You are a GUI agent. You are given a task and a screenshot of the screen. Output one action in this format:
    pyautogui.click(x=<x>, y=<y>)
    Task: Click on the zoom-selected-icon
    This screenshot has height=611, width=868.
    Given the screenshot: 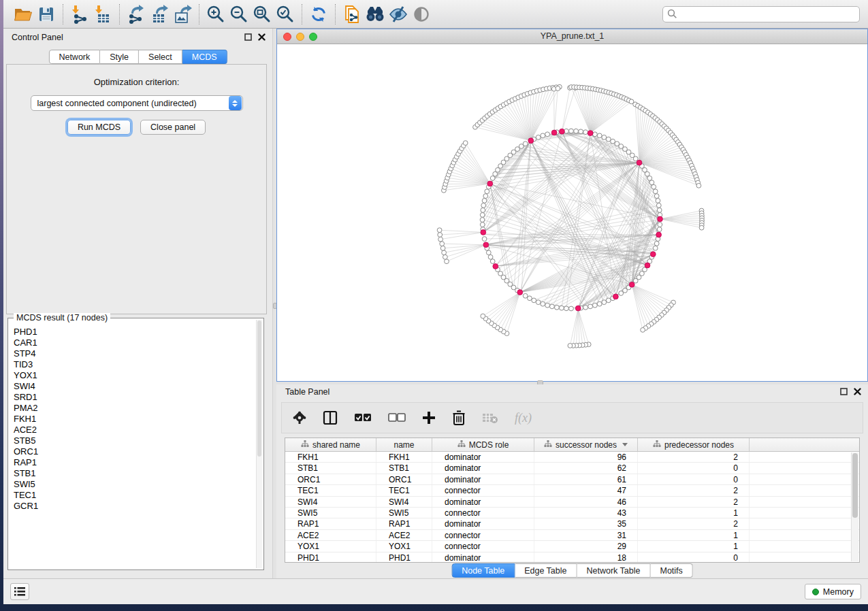 What is the action you would take?
    pyautogui.click(x=285, y=14)
    